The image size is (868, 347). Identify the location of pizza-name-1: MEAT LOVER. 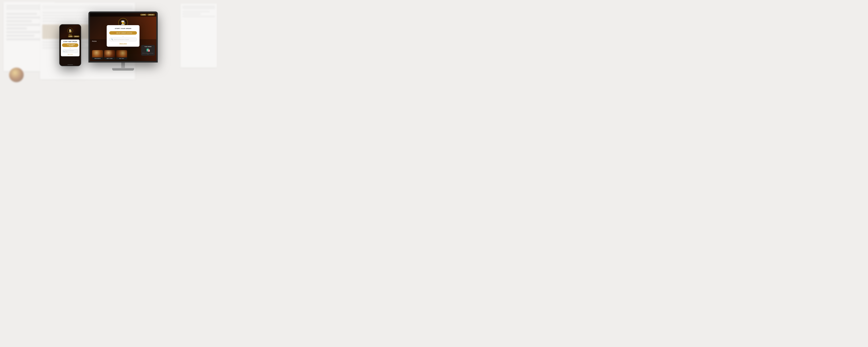
(110, 59).